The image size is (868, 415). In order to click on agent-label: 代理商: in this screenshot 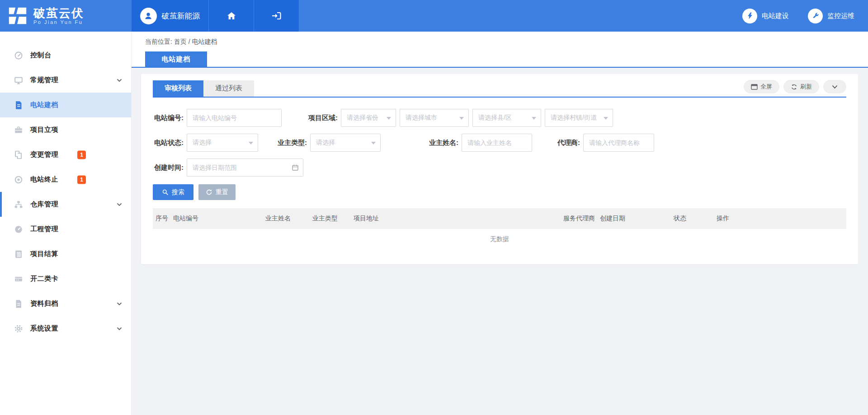, I will do `click(565, 143)`.